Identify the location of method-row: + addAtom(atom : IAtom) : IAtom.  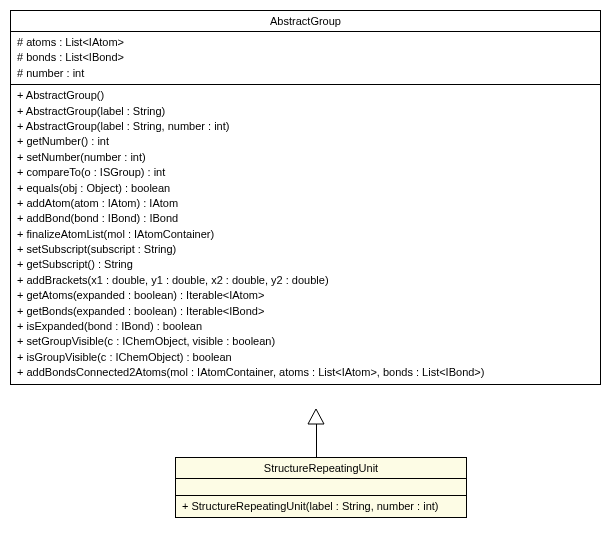
(306, 204).